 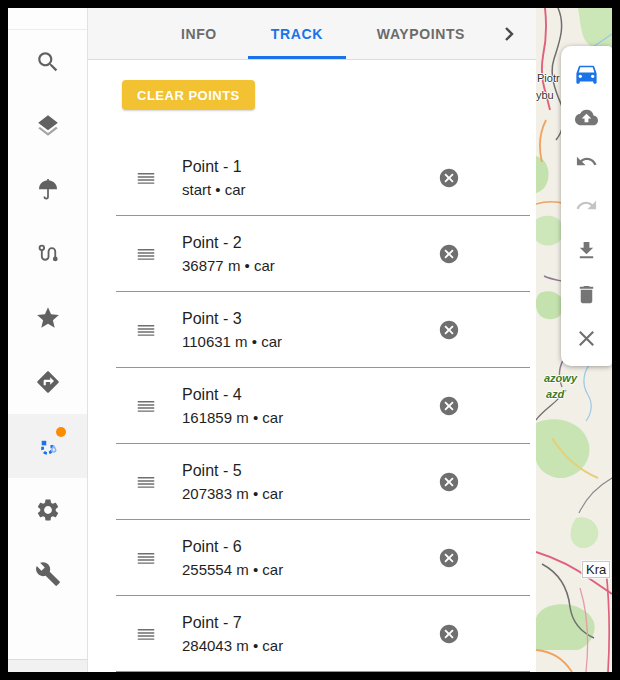 What do you see at coordinates (310, 624) in the screenshot?
I see `point-title: Point - 7` at bounding box center [310, 624].